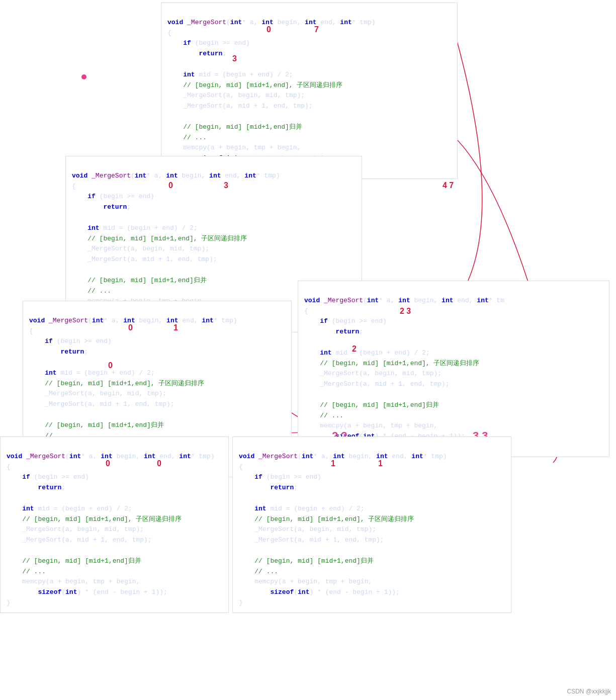  What do you see at coordinates (111, 366) in the screenshot?
I see `annot-block4-0b: 0` at bounding box center [111, 366].